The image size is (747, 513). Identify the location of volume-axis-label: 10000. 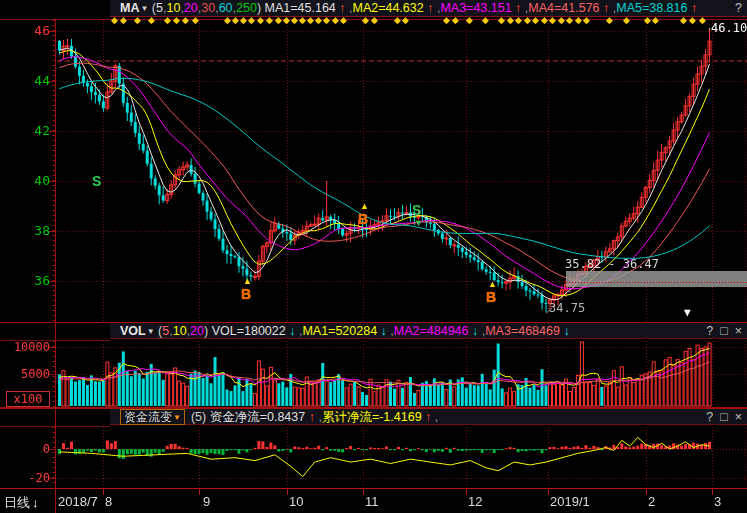
(25, 348).